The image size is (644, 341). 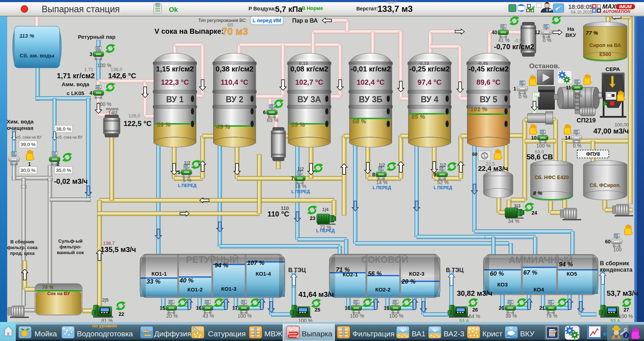 I want to click on svg-text: Верстат:, so click(x=367, y=9).